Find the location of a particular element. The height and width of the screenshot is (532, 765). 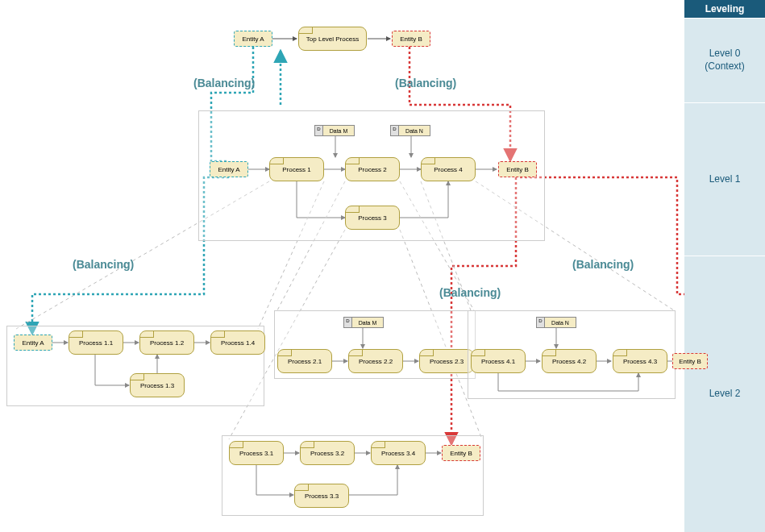

level2-box4-datastore-n: DData N is located at coordinates (556, 322).